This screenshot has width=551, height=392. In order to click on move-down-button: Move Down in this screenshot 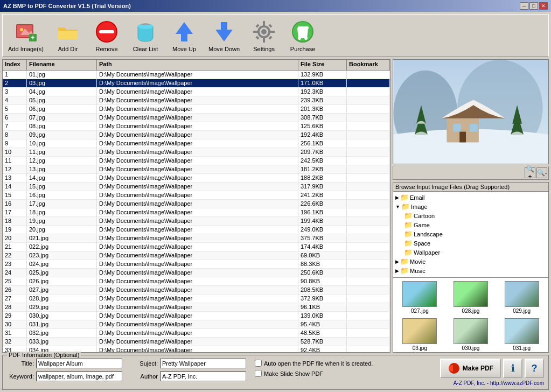, I will do `click(224, 36)`.